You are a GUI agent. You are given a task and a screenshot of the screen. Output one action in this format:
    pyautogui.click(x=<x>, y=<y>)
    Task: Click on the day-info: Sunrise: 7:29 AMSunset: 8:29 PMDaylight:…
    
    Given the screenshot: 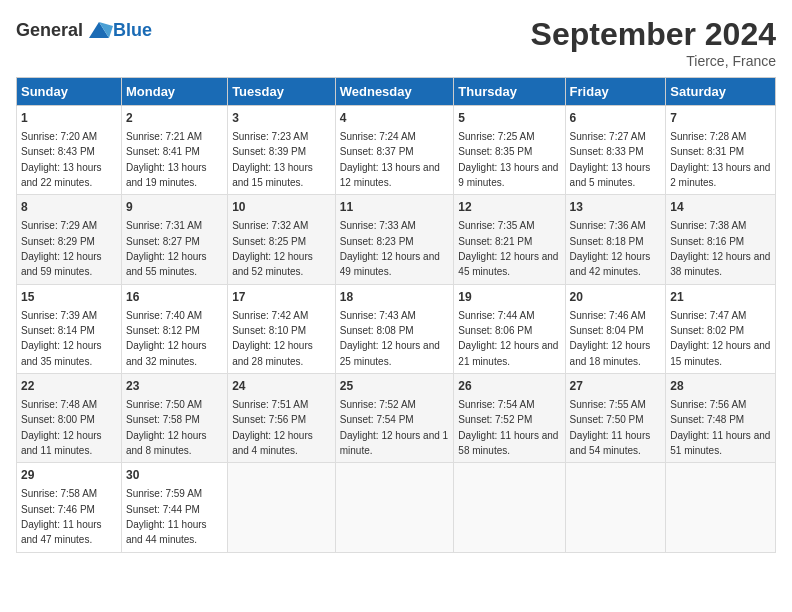 What is the action you would take?
    pyautogui.click(x=62, y=248)
    